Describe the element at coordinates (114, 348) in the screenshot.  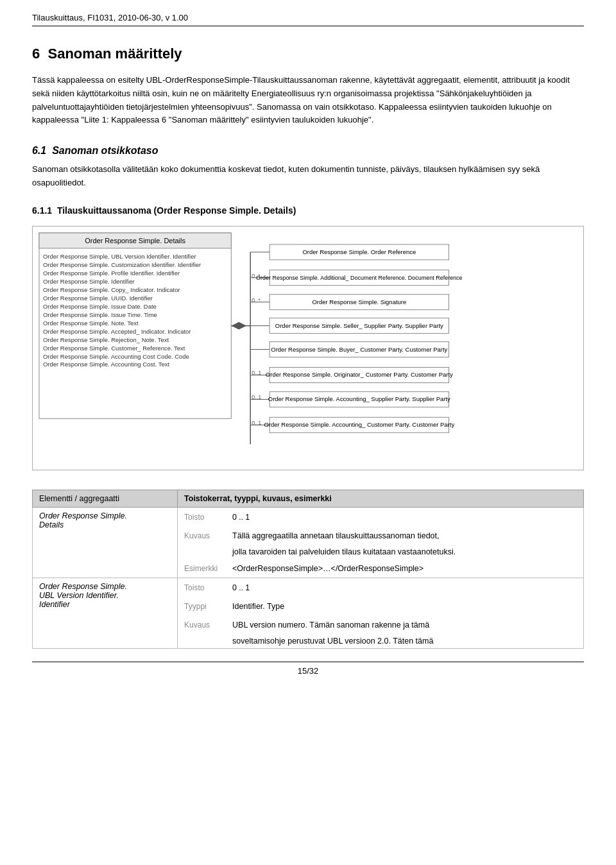
I see `svg-text:Order Response Simple. Custome: Order Response Simple. Customer_ Referen…` at that location.